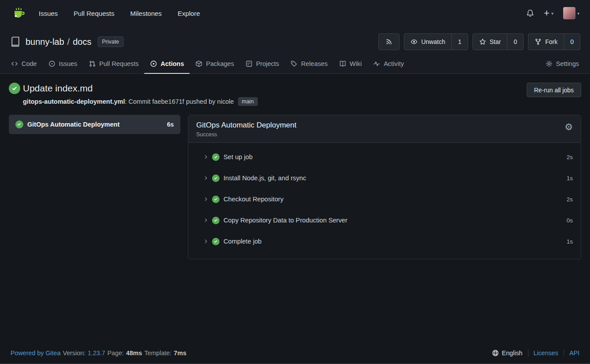  I want to click on navbar-links: Issues Pull Requests Milestones Explore, so click(119, 13).